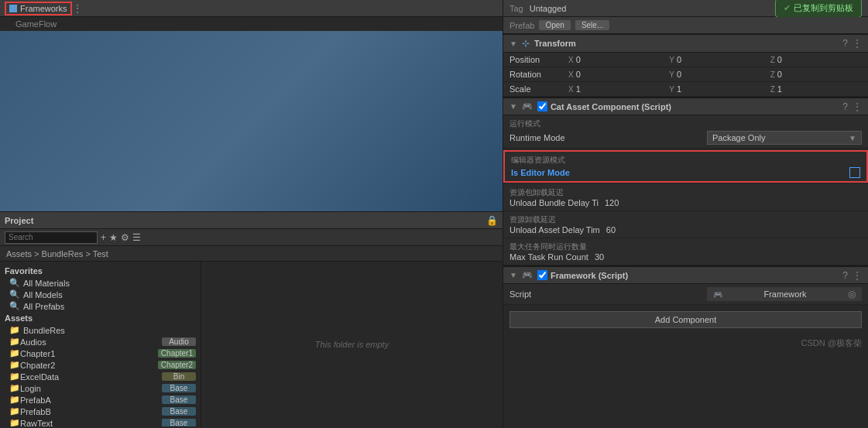 Image resolution: width=868 pixels, height=428 pixels. I want to click on script-icon: 🎮, so click(718, 294).